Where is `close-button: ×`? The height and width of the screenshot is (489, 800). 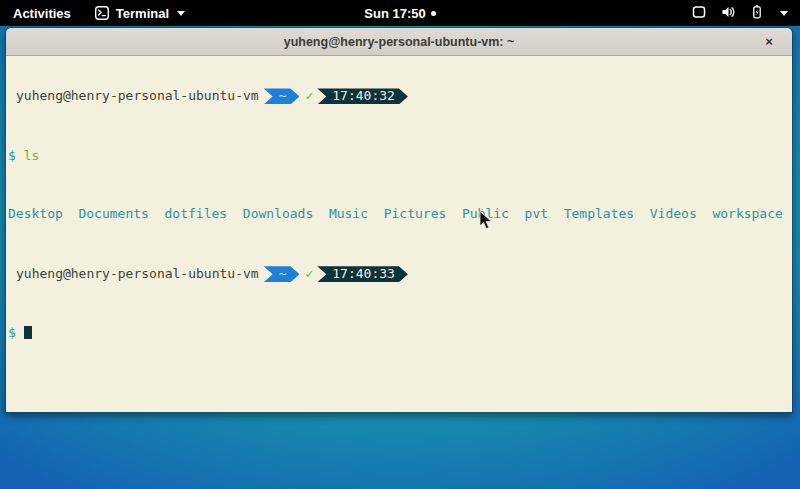 close-button: × is located at coordinates (769, 42).